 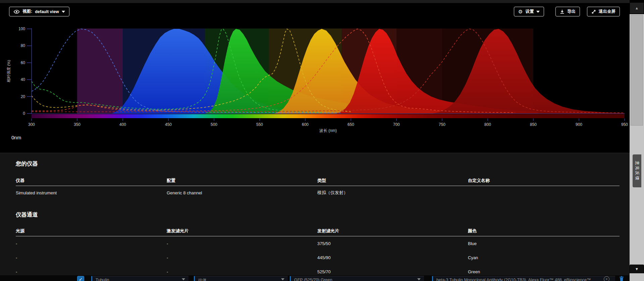 What do you see at coordinates (637, 269) in the screenshot?
I see `scroll-down-arrow-icon: ▼` at bounding box center [637, 269].